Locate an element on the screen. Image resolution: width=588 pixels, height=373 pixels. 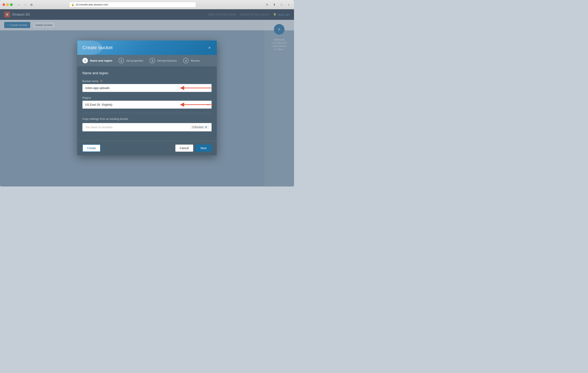
section-title: Name and region is located at coordinates (147, 73).